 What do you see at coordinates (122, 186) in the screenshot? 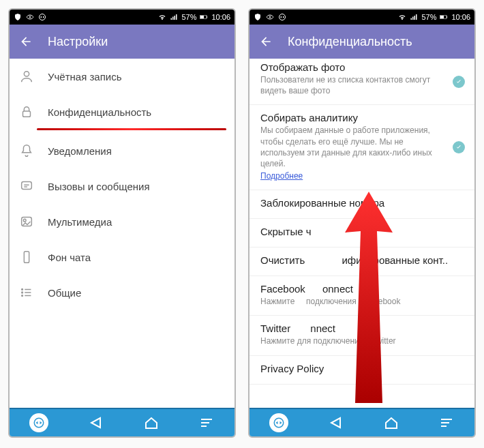
I see `settings-row-calls: Вызовы и сообщения` at bounding box center [122, 186].